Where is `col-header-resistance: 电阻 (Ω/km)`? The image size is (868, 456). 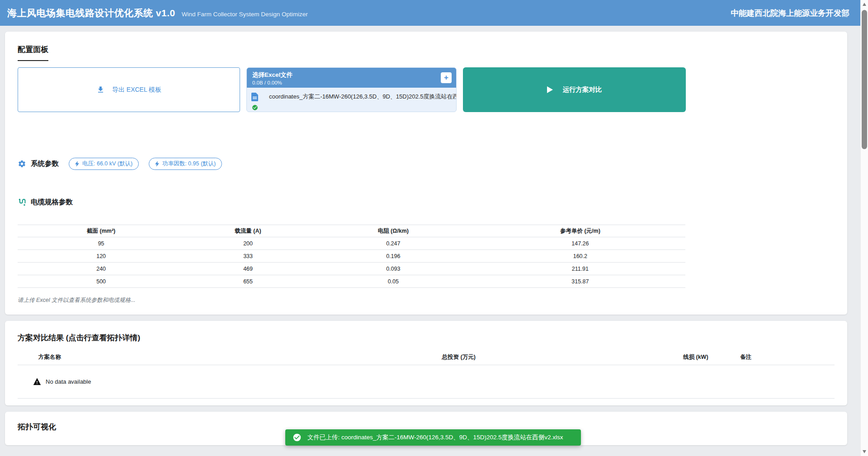 col-header-resistance: 电阻 (Ω/km) is located at coordinates (393, 231).